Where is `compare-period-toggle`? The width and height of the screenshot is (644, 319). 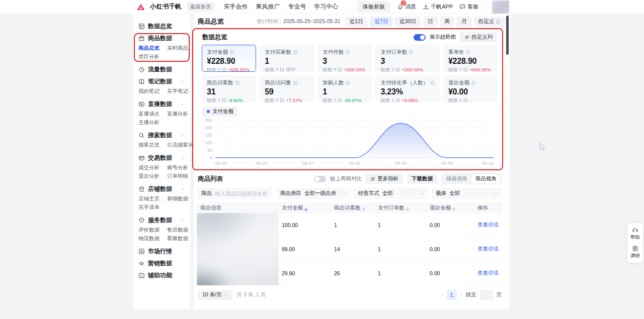
compare-period-toggle is located at coordinates (320, 179).